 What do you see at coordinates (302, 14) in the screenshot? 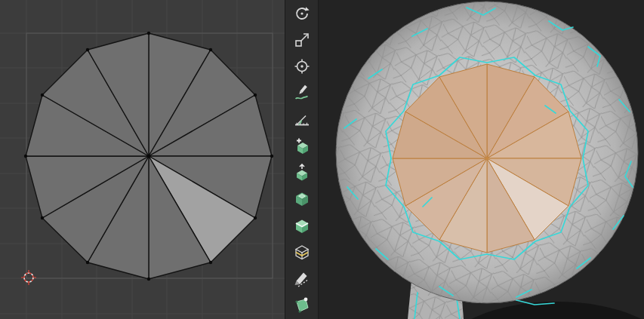
I see `rotate-icon` at bounding box center [302, 14].